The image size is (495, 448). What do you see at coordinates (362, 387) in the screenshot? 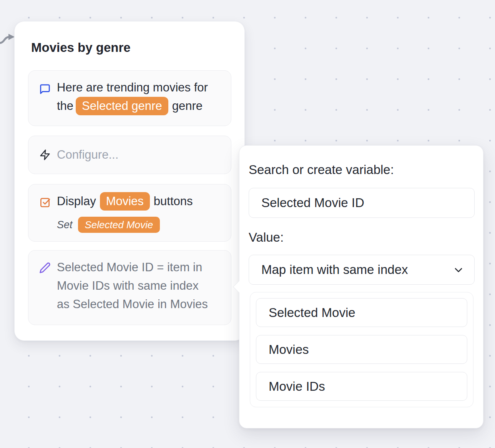
I see `variable-option-movie-ids: Movie IDs` at bounding box center [362, 387].